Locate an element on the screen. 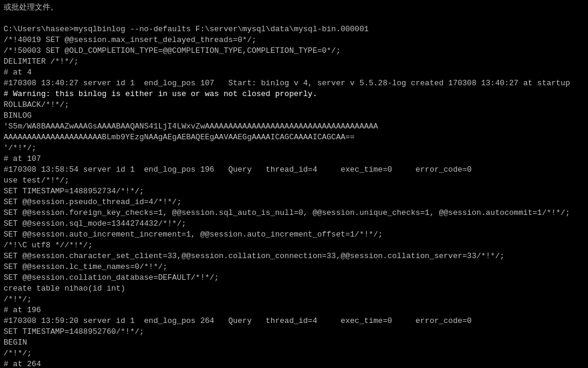 Image resolution: width=588 pixels, height=368 pixels. line-at264: # at 264 is located at coordinates (294, 364).